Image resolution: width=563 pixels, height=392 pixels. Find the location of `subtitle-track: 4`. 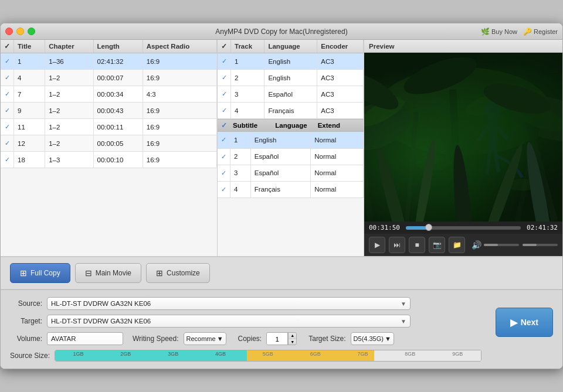

subtitle-track: 4 is located at coordinates (240, 189).